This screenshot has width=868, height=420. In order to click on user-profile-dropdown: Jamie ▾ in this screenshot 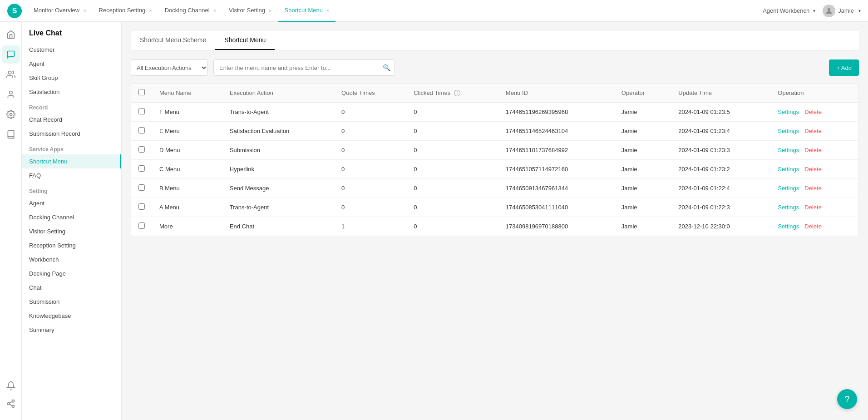, I will do `click(842, 11)`.